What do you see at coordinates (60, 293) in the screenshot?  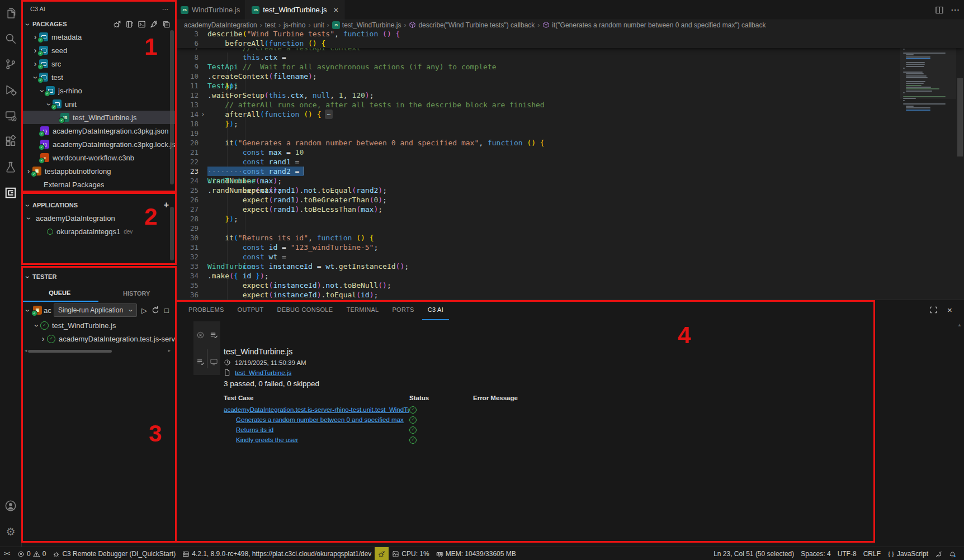 I see `tab-queue: QUEUE` at bounding box center [60, 293].